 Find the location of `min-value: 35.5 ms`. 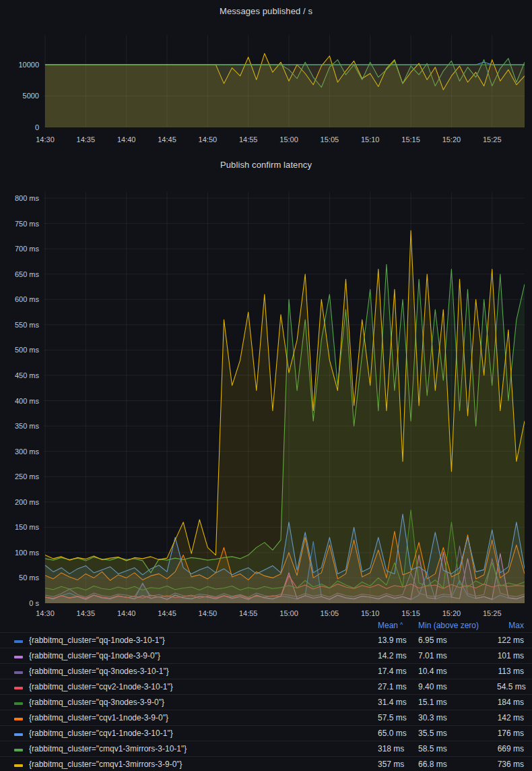

min-value: 35.5 ms is located at coordinates (458, 733).